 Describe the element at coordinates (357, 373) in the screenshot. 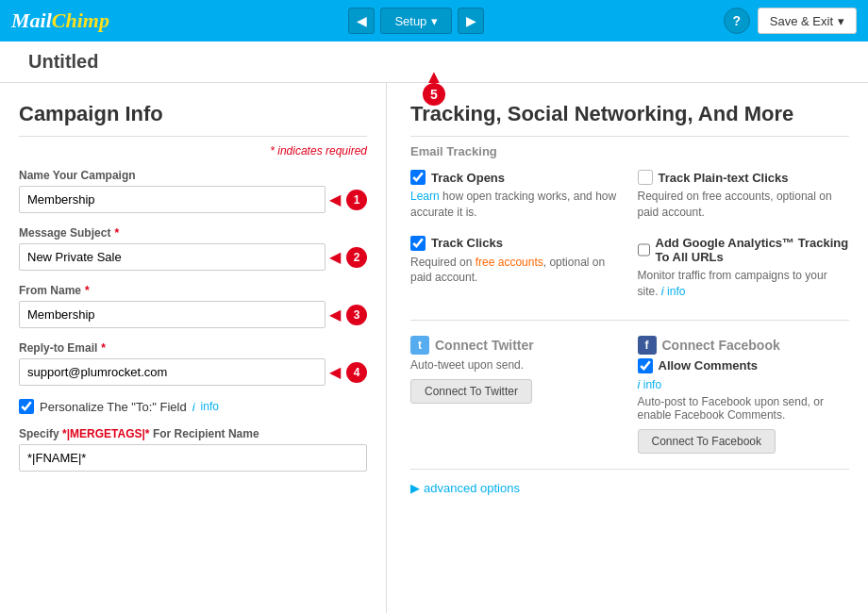

I see `step-4-badge: 4` at that location.